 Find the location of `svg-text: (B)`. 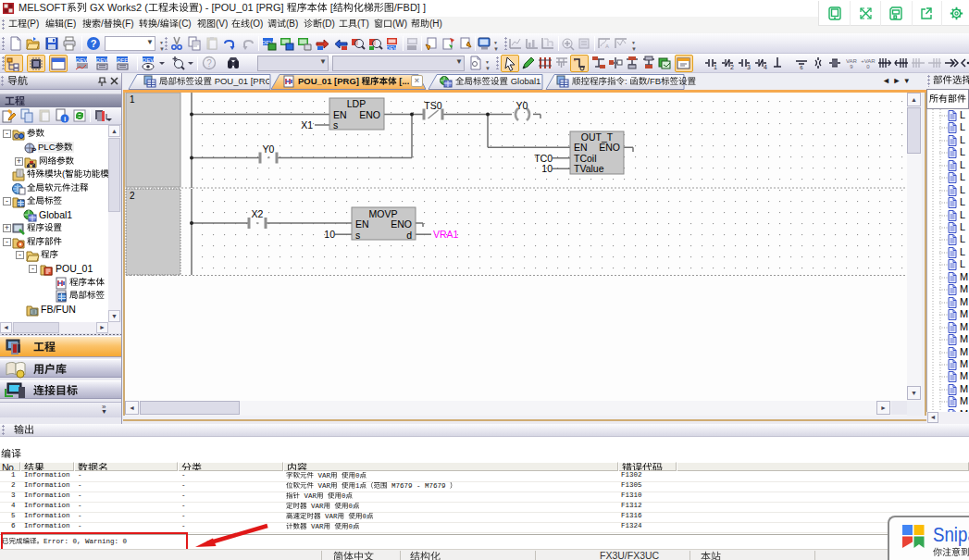

svg-text: (B) is located at coordinates (292, 24).